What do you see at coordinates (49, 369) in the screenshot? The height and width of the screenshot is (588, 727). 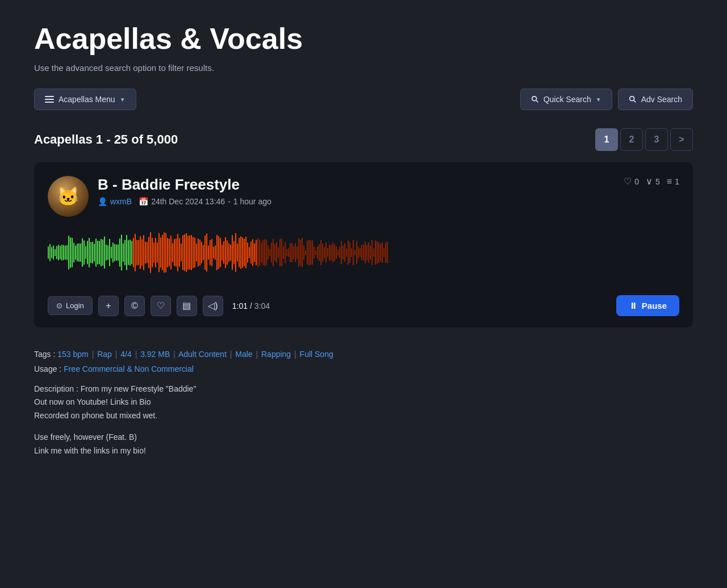 I see `usage-label: Usage :` at bounding box center [49, 369].